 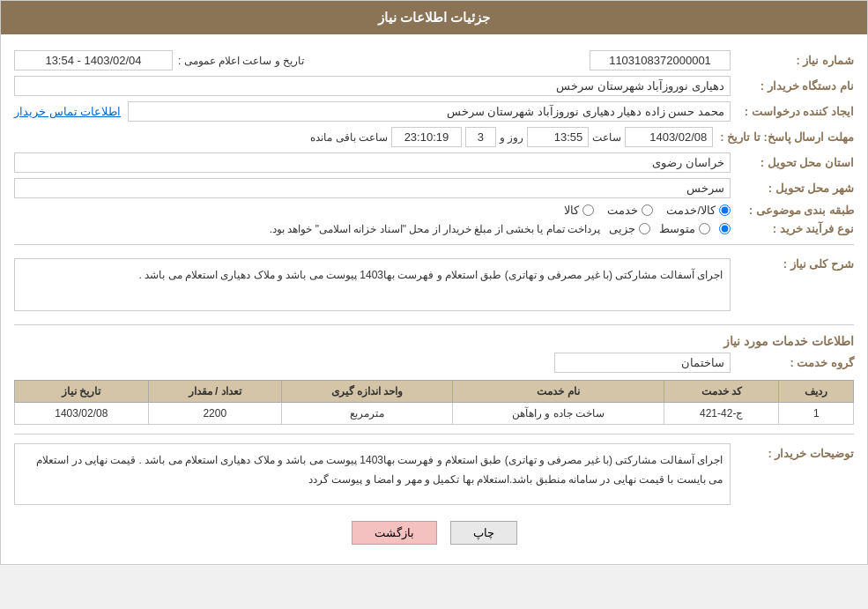 I want to click on col-date: تاریخ نیاز, so click(x=82, y=391).